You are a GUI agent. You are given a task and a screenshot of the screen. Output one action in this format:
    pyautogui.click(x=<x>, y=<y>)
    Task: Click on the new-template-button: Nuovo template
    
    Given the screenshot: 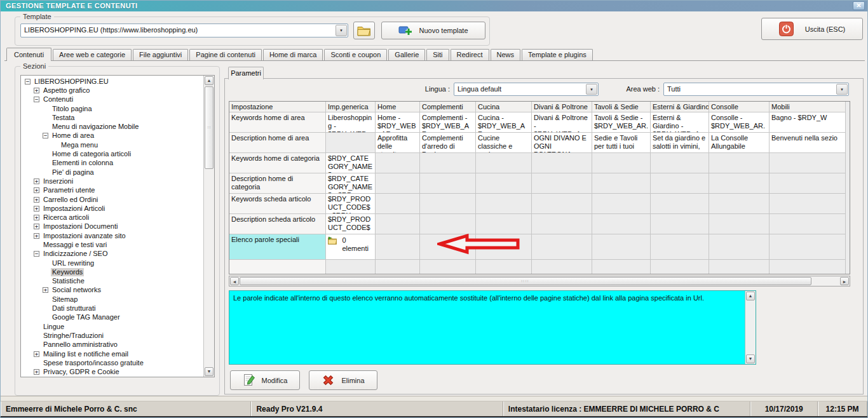 What is the action you would take?
    pyautogui.click(x=433, y=30)
    